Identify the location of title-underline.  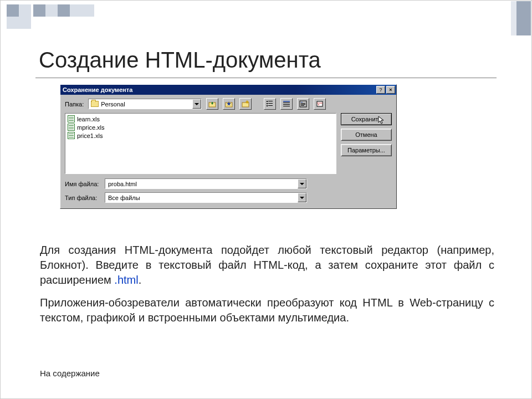
(266, 78).